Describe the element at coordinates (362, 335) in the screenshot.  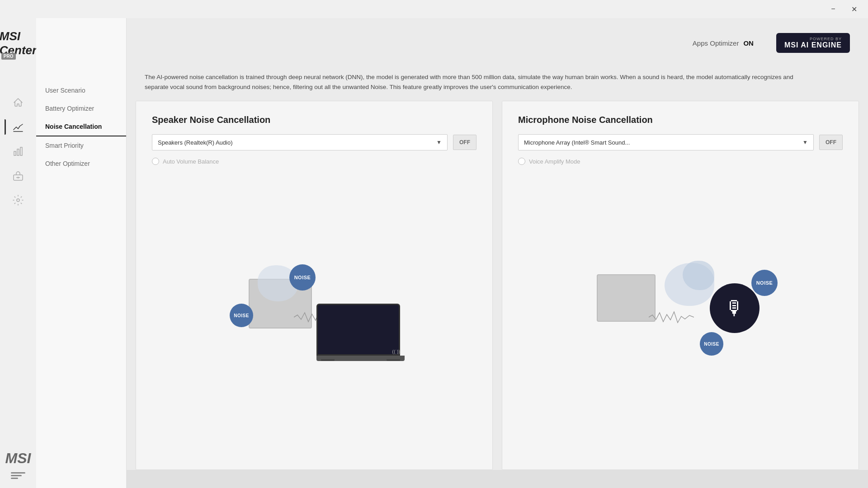
I see `speaker-laptop: (( ))` at that location.